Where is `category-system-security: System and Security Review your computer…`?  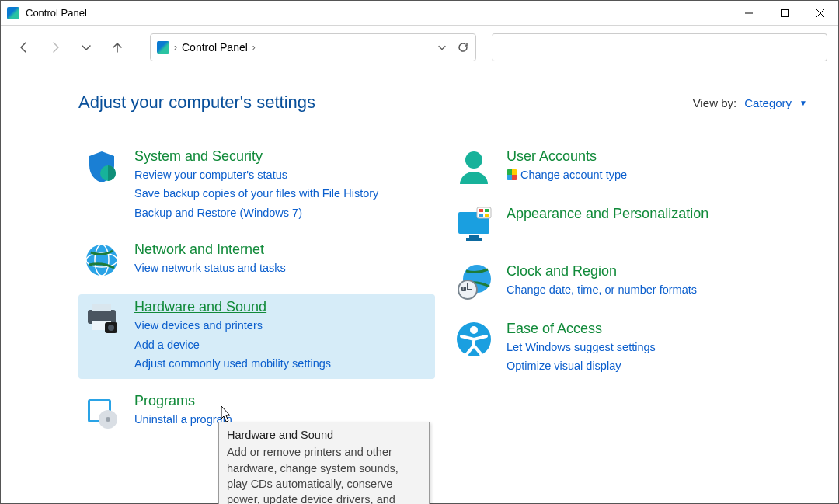
category-system-security: System and Security Review your computer… is located at coordinates (256, 186).